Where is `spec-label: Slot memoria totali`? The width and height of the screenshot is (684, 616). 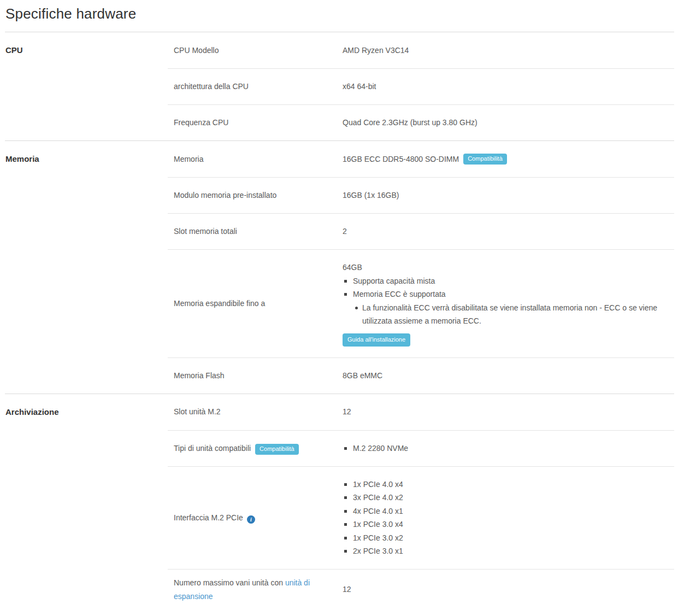
spec-label: Slot memoria totali is located at coordinates (255, 232).